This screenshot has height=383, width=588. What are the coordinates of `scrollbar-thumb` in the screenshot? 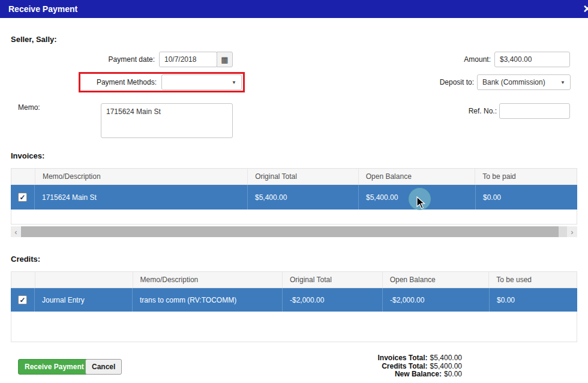 It's located at (290, 232).